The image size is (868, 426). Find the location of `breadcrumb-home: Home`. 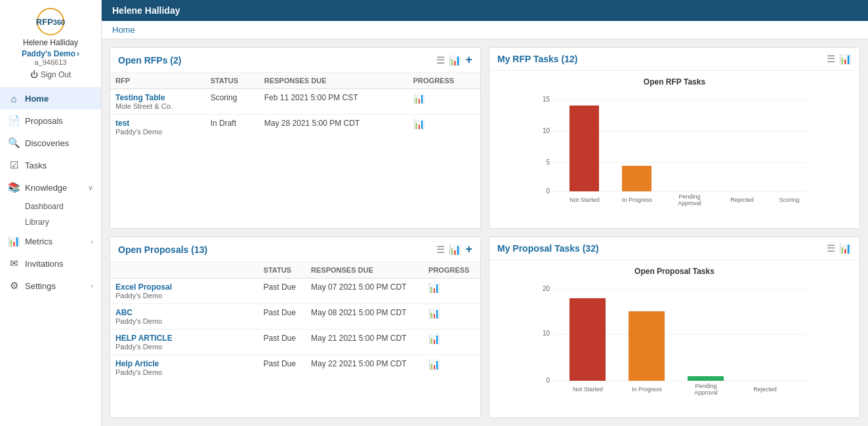

breadcrumb-home: Home is located at coordinates (123, 30).